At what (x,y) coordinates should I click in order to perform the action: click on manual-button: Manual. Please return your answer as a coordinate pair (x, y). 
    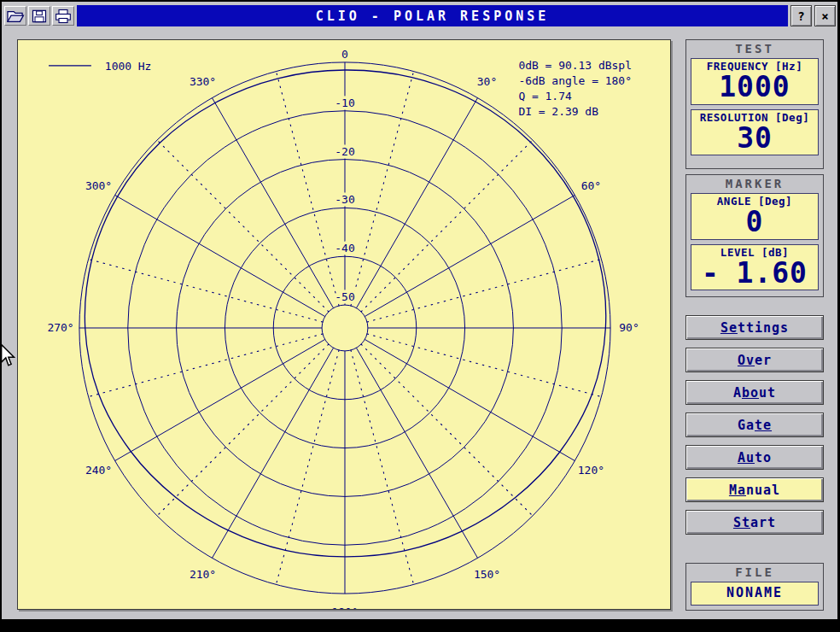
    Looking at the image, I should click on (755, 490).